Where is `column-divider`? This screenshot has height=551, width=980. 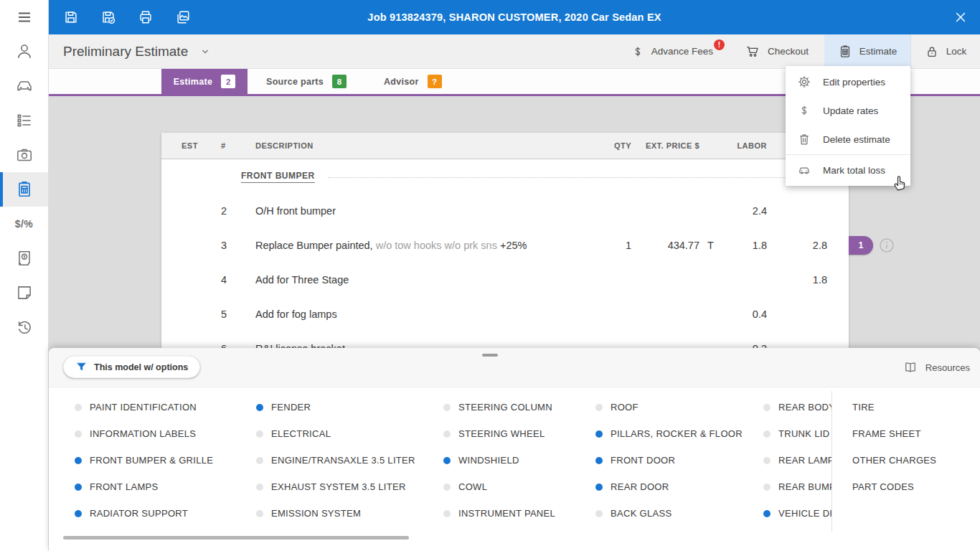 column-divider is located at coordinates (832, 461).